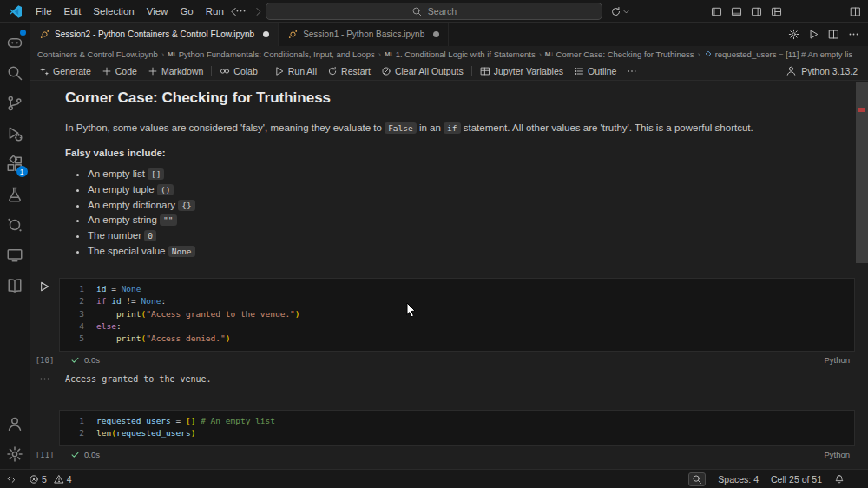 This screenshot has width=868, height=488. I want to click on forward-icon, so click(259, 12).